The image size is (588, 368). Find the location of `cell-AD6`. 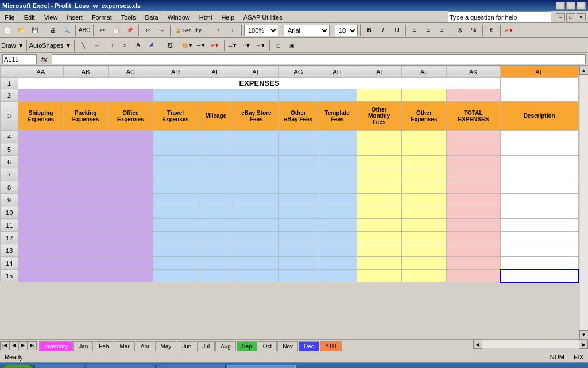

cell-AD6 is located at coordinates (175, 162).